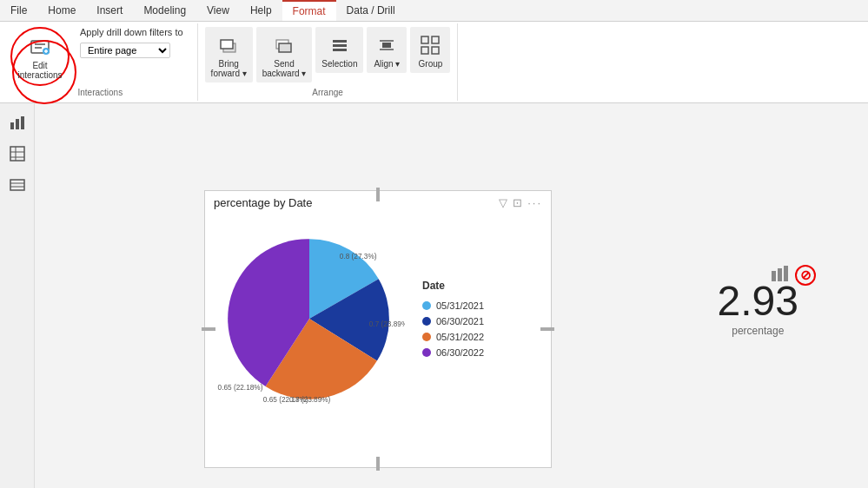 This screenshot has height=488, width=868. I want to click on expand-icon: ⊡, so click(518, 203).